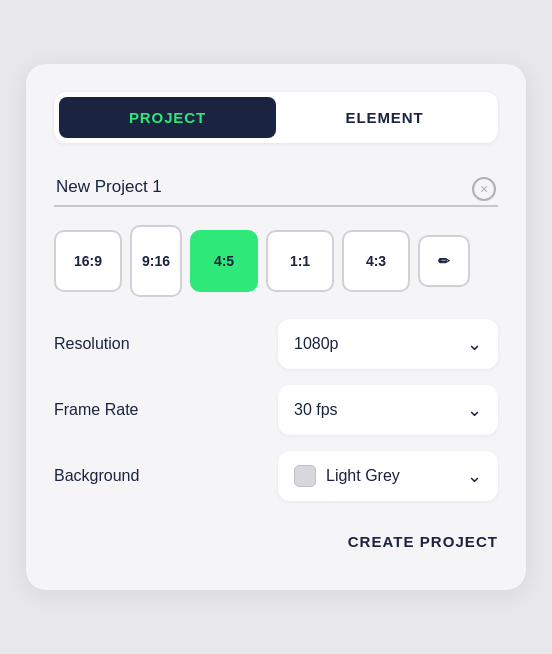  I want to click on resolution-row: Resolution 1080p ⌄, so click(276, 344).